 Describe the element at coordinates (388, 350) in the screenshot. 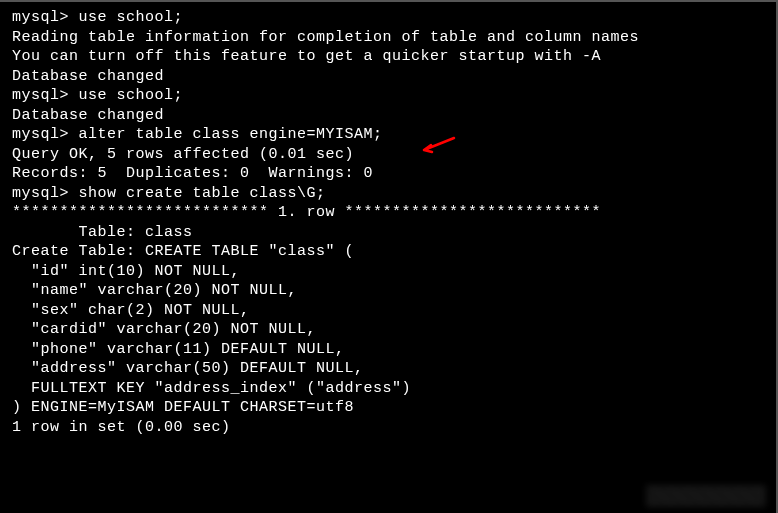

I see `terminal-line-col-phone: "phone" varchar(11) DEFAULT NULL,` at that location.